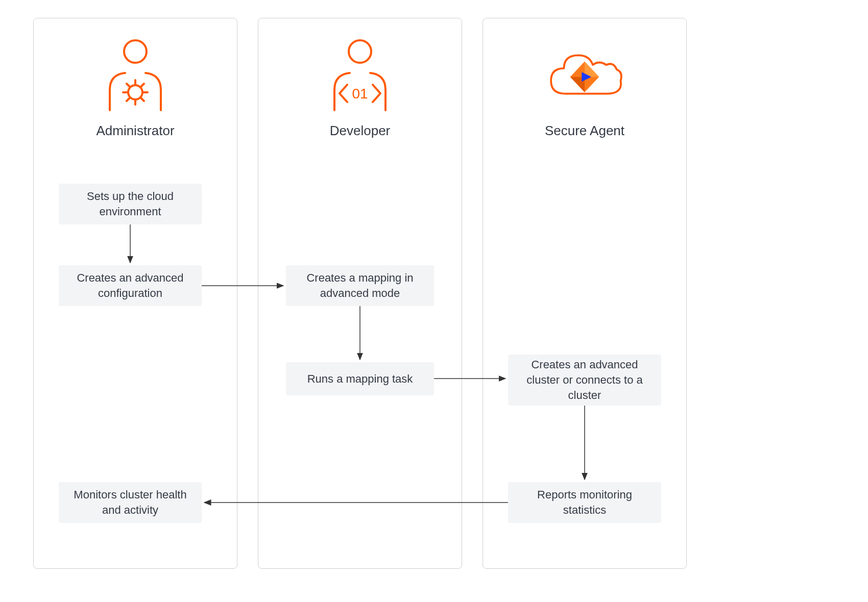  What do you see at coordinates (135, 131) in the screenshot?
I see `administrator-title: Administrator` at bounding box center [135, 131].